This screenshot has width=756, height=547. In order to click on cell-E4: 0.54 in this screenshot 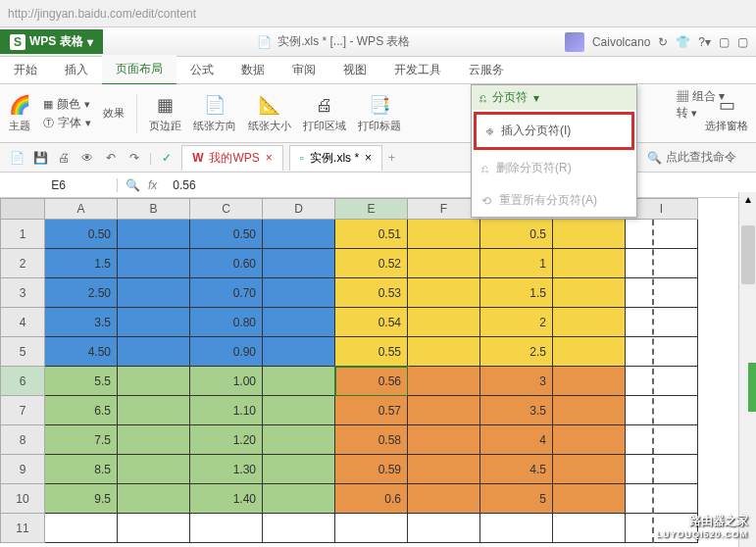, I will do `click(372, 323)`.